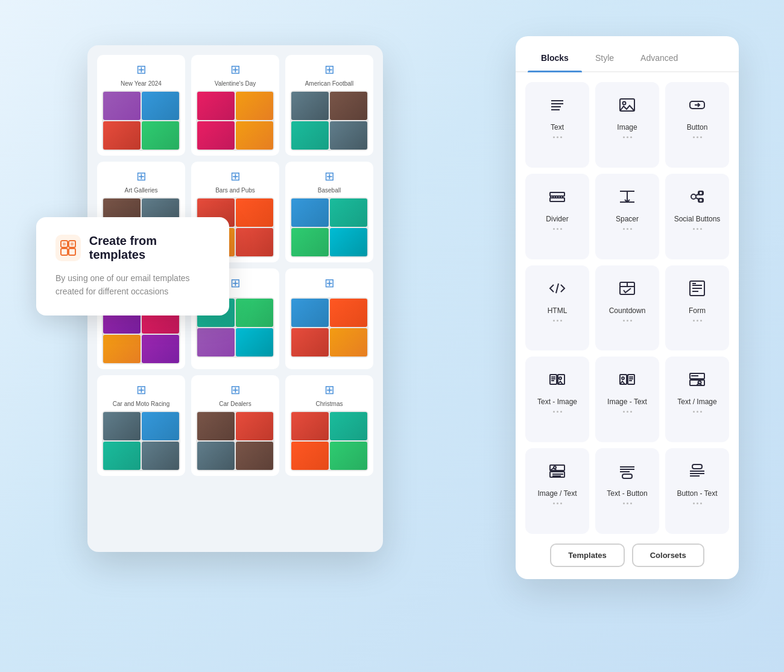 This screenshot has height=672, width=784. I want to click on tooltip-card: Create from templates By using one of ou…, so click(133, 267).